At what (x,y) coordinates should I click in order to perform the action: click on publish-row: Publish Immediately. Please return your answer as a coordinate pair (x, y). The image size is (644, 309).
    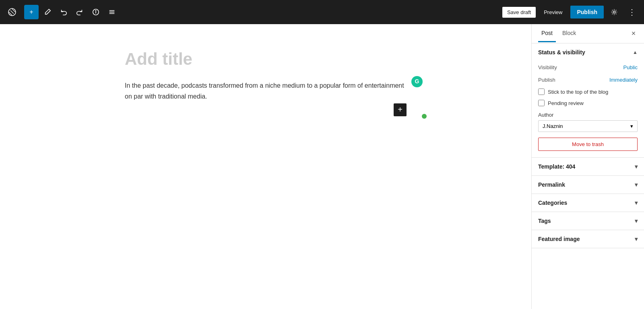
    Looking at the image, I should click on (588, 80).